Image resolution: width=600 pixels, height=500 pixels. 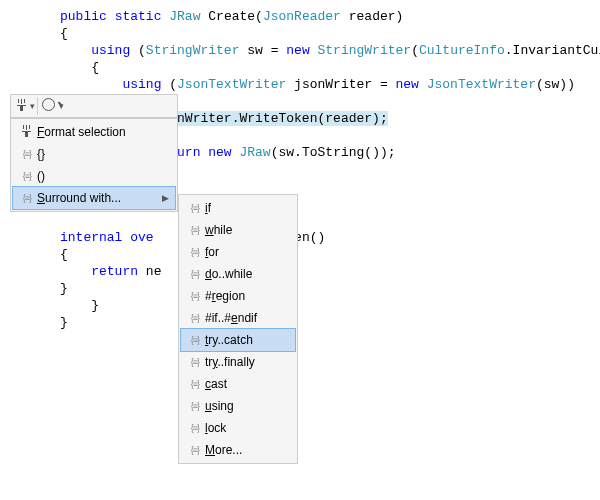 What do you see at coordinates (247, 384) in the screenshot?
I see `menu-item-label: cast` at bounding box center [247, 384].